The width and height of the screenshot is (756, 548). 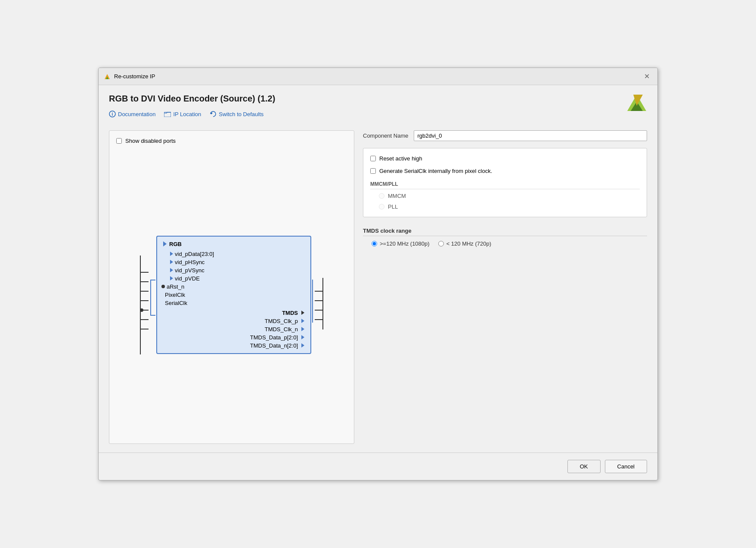 I want to click on footer: OK Cancel, so click(x=378, y=466).